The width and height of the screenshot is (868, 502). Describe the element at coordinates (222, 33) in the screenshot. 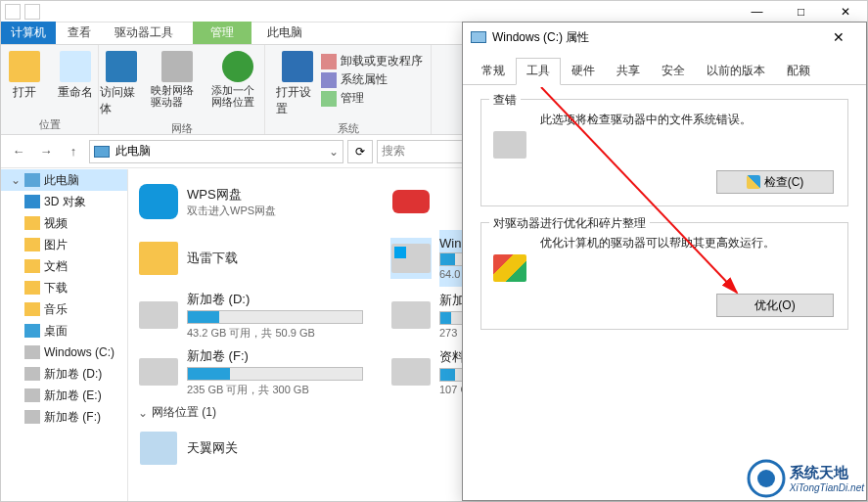

I see `context-tab-manage: 管理` at that location.